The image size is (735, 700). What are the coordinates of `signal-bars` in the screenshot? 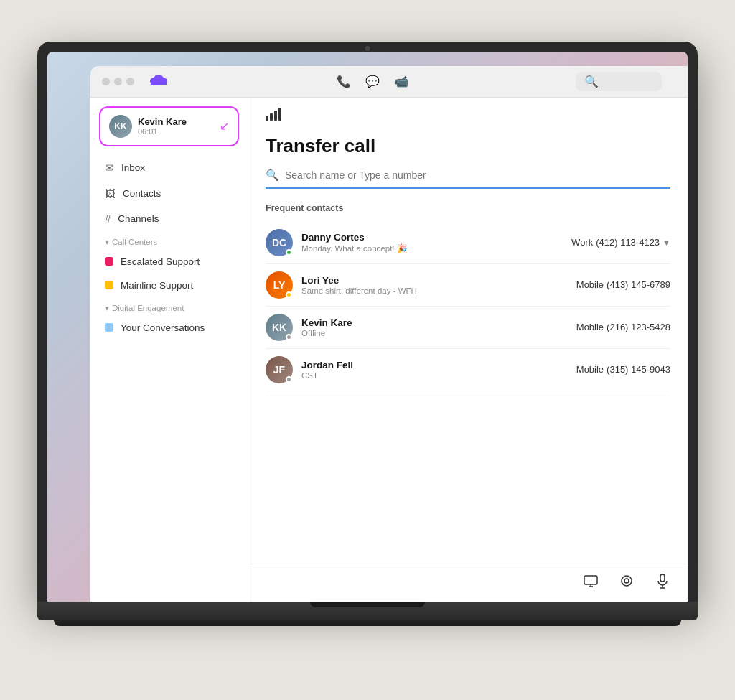 It's located at (468, 114).